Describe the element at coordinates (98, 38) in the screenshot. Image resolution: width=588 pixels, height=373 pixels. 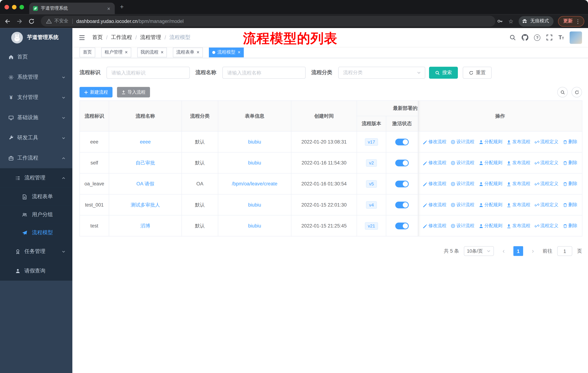
I see `breadcrumb-home: 首页` at that location.